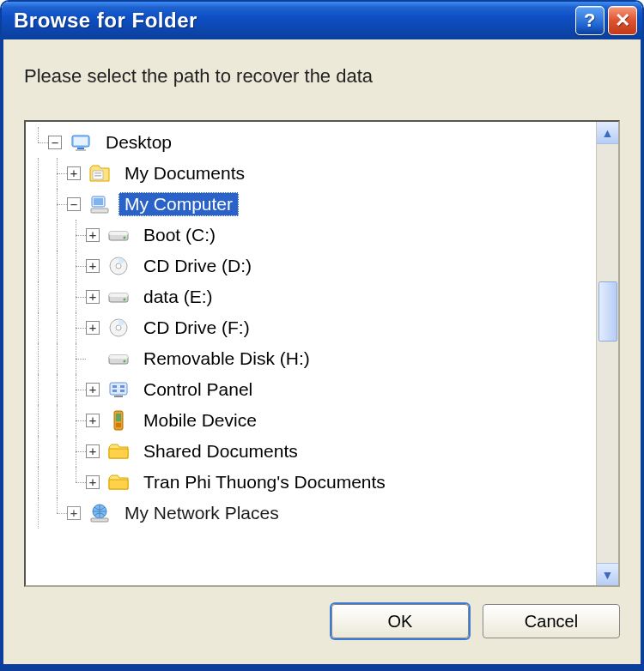 Image resolution: width=644 pixels, height=671 pixels. Describe the element at coordinates (608, 311) in the screenshot. I see `scroll-thumb` at that location.